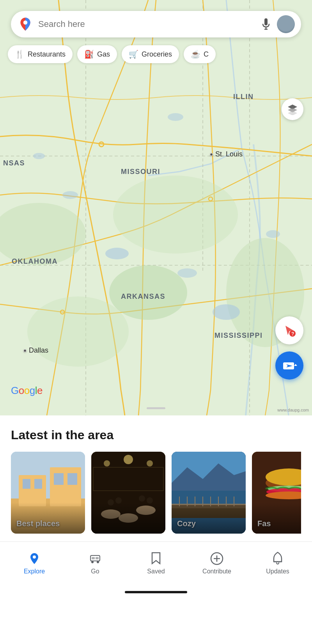  What do you see at coordinates (156, 493) in the screenshot?
I see `cards-row: Best places` at bounding box center [156, 493].